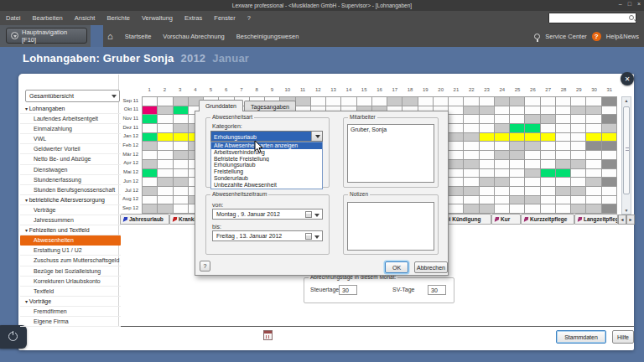  I want to click on notes-textarea, so click(391, 226).